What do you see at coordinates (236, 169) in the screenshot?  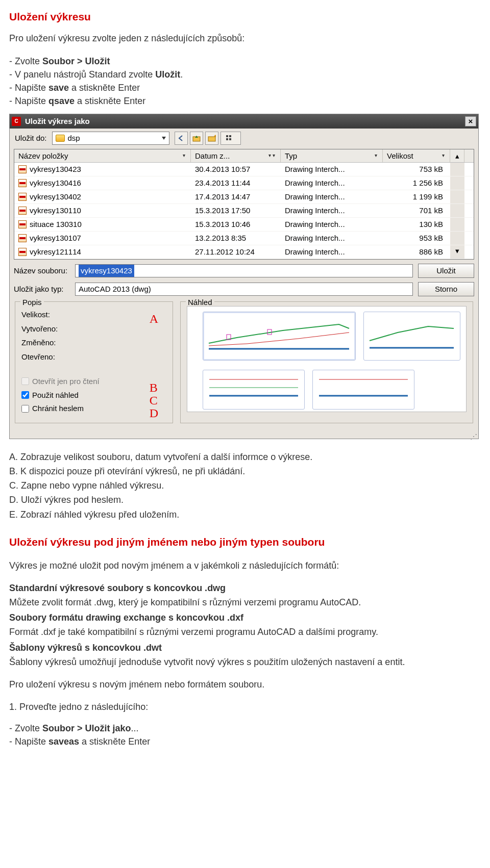 I see `file-date: 30.4.2013 10:57` at bounding box center [236, 169].